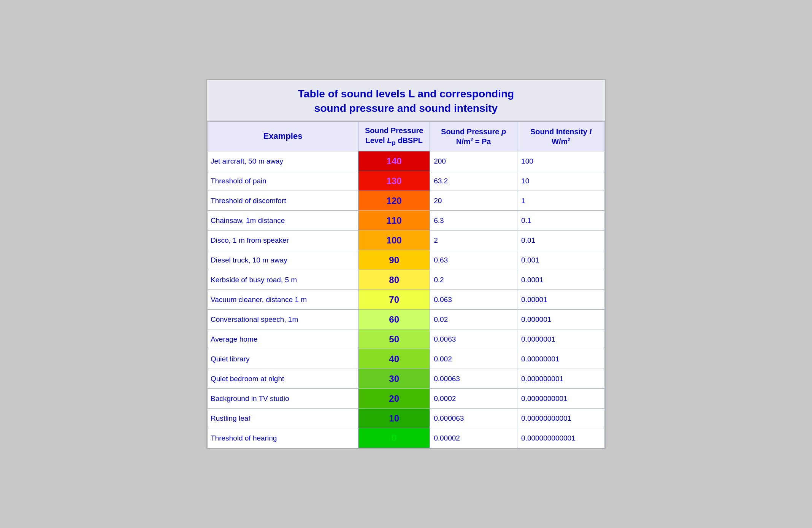  I want to click on si-cell: 0.0000001, so click(561, 339).